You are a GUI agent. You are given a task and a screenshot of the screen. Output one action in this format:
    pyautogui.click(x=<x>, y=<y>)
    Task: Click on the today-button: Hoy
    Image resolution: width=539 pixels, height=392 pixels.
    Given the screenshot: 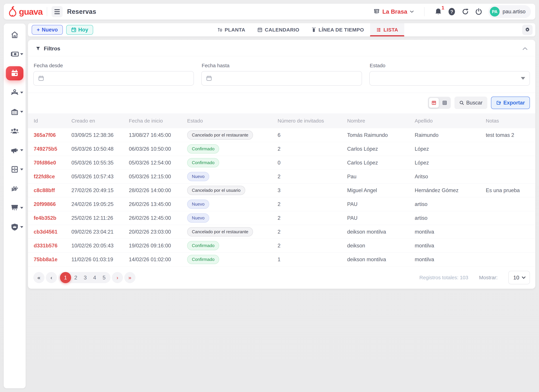 What is the action you would take?
    pyautogui.click(x=80, y=30)
    